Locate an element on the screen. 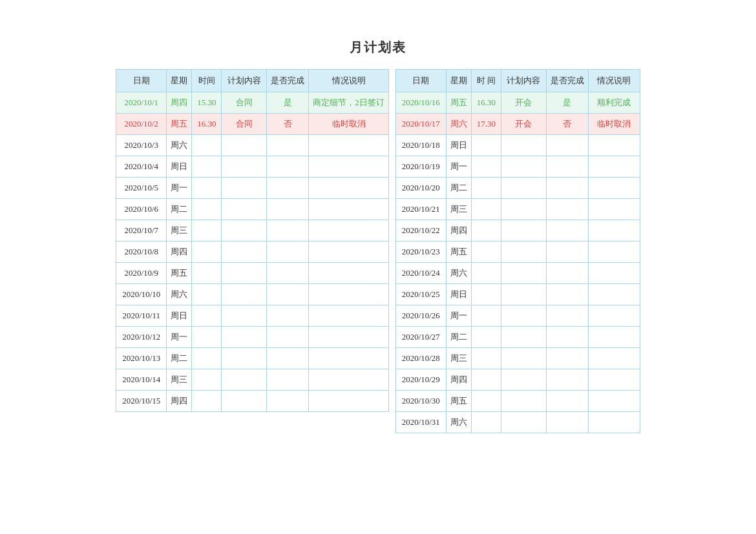 The height and width of the screenshot is (534, 756). table-cell: 2020/10/9 is located at coordinates (142, 274).